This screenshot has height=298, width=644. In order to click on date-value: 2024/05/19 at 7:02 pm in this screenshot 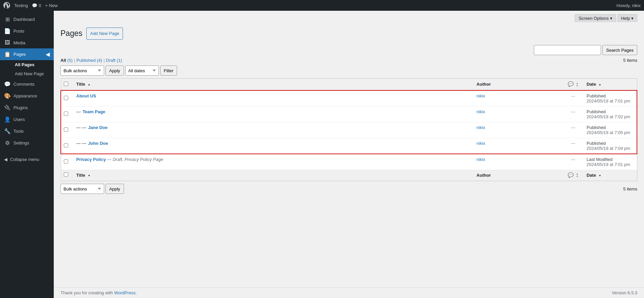, I will do `click(610, 117)`.